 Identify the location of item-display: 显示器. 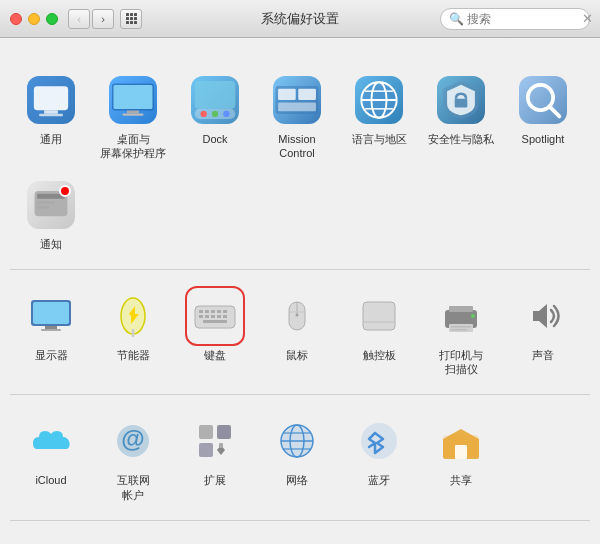
(51, 332).